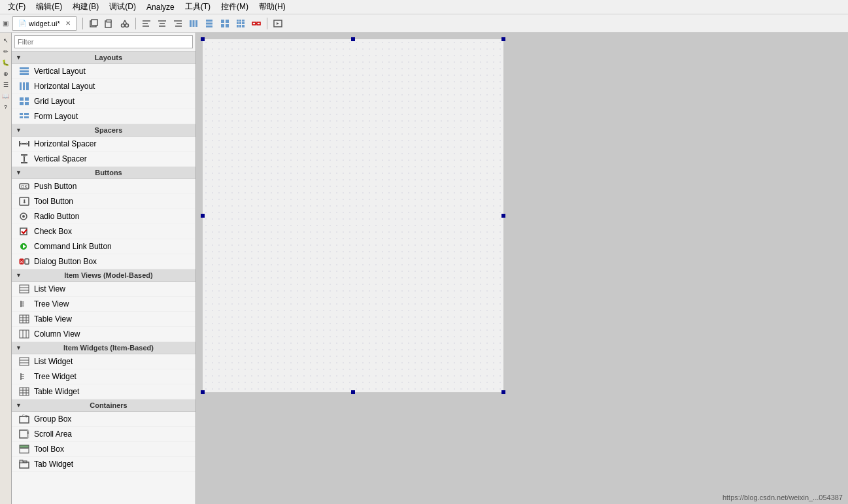 This screenshot has height=504, width=848. Describe the element at coordinates (103, 319) in the screenshot. I see `item-table-view: Table View` at that location.